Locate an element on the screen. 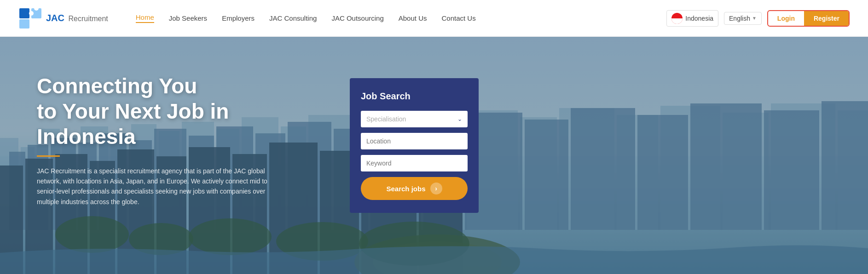  country-label: Indonesia is located at coordinates (700, 18).